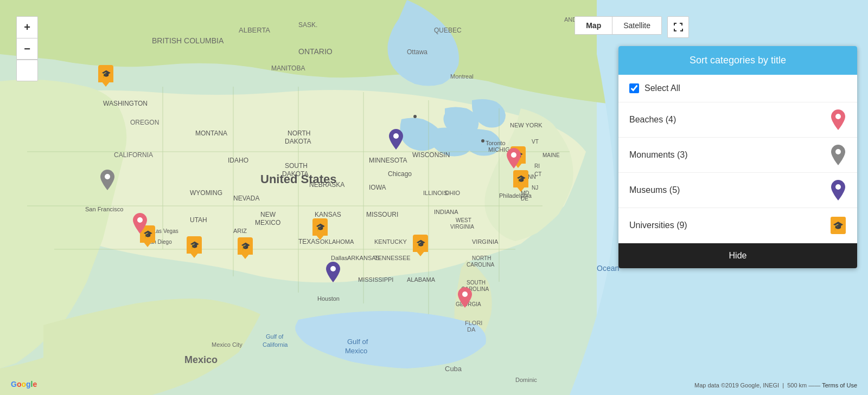 The image size is (868, 395). I want to click on marker-beach-ny, so click(514, 159).